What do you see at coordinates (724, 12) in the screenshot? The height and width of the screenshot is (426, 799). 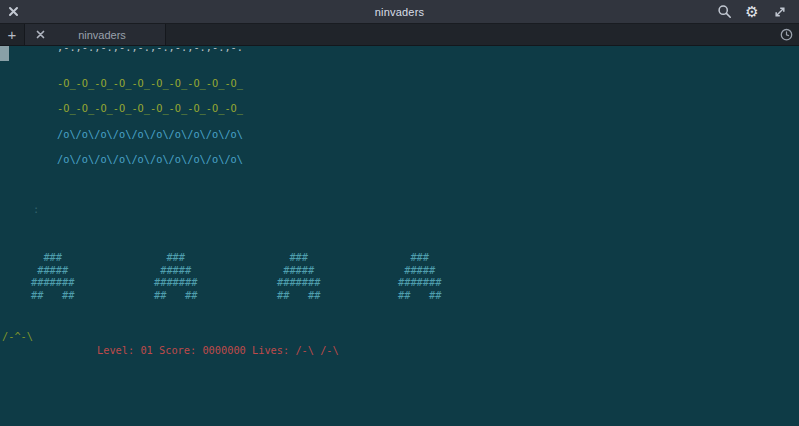 I see `search-button` at bounding box center [724, 12].